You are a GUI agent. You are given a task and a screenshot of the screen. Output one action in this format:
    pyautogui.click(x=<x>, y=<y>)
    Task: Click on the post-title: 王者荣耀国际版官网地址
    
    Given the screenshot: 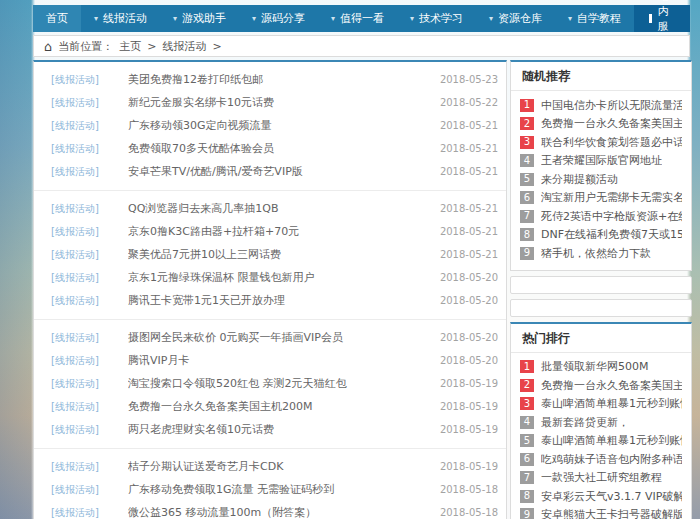 What is the action you would take?
    pyautogui.click(x=602, y=160)
    